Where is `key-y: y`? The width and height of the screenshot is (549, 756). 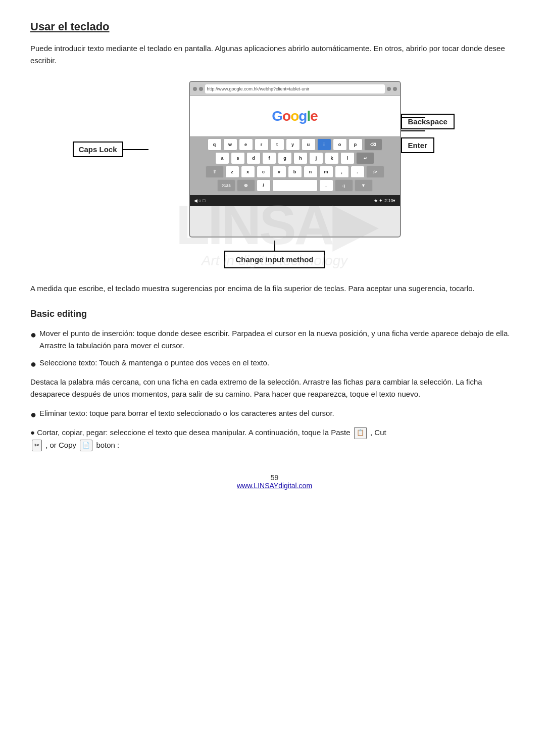 key-y: y is located at coordinates (293, 145).